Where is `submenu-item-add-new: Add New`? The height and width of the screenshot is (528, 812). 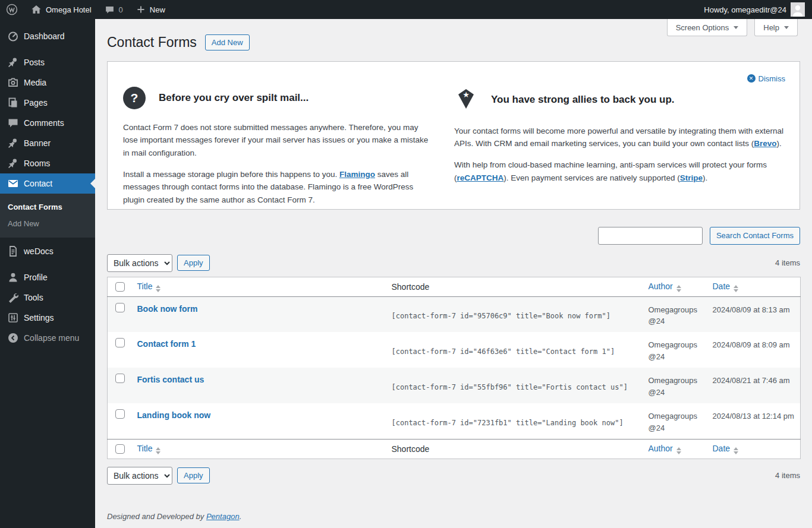
submenu-item-add-new: Add New is located at coordinates (48, 223).